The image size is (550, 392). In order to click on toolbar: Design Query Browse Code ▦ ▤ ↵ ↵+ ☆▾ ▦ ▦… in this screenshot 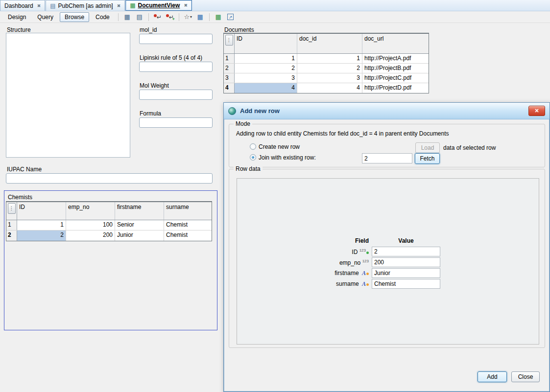, I will do `click(275, 17)`.